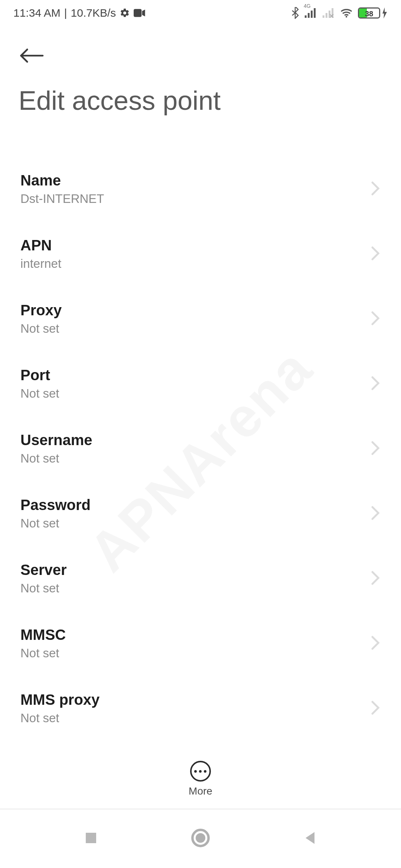  Describe the element at coordinates (200, 101) in the screenshot. I see `page-title: Edit access point` at that location.